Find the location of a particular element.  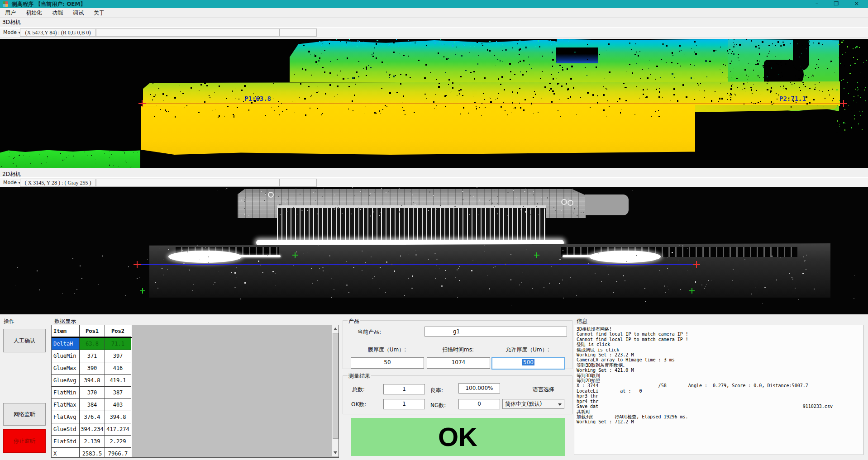

menu-item: 初始化 is located at coordinates (34, 13).